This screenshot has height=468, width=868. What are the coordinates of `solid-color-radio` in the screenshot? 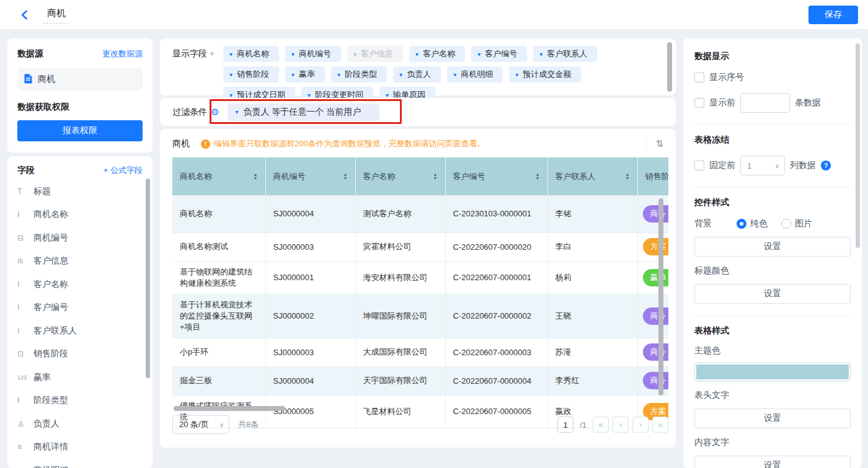 It's located at (742, 224).